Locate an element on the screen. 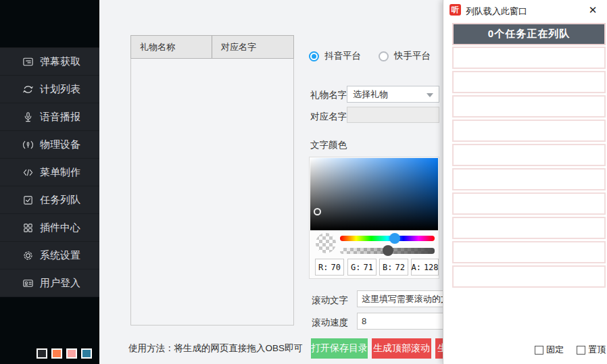  always-on-top-checkbox-box is located at coordinates (581, 350).